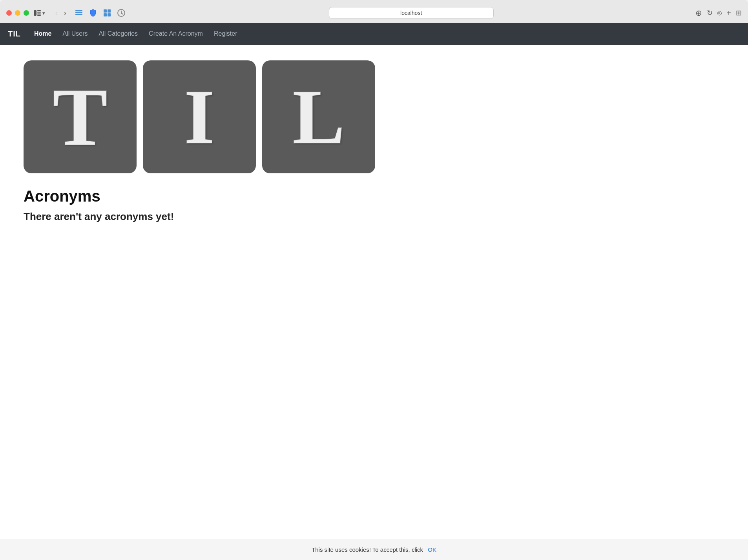 Image resolution: width=748 pixels, height=560 pixels. I want to click on cookie-banner: This site uses cookies! To accept this, …, so click(374, 549).